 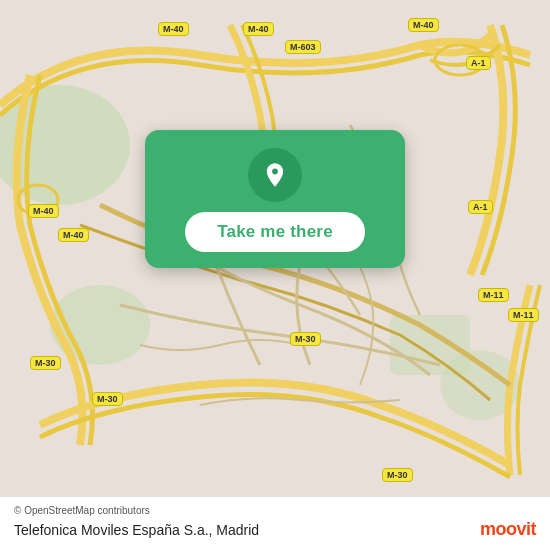 What do you see at coordinates (478, 63) in the screenshot?
I see `road-badge-a1-top: A-1` at bounding box center [478, 63].